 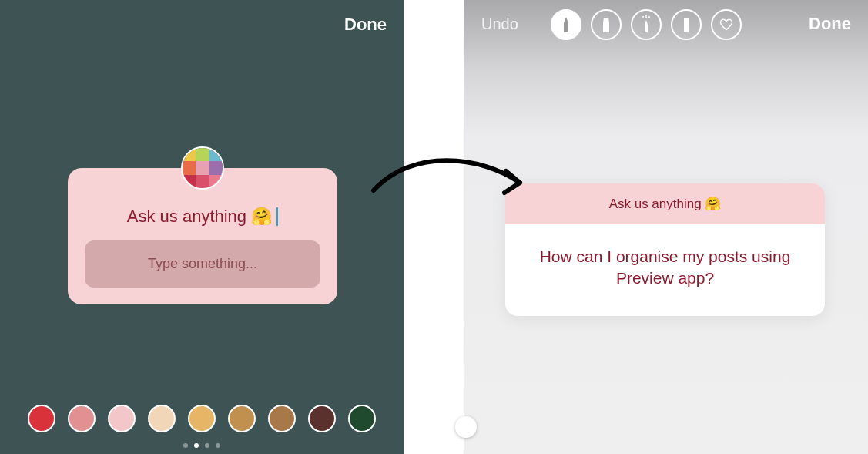 I want to click on heart-tool-icon, so click(x=726, y=25).